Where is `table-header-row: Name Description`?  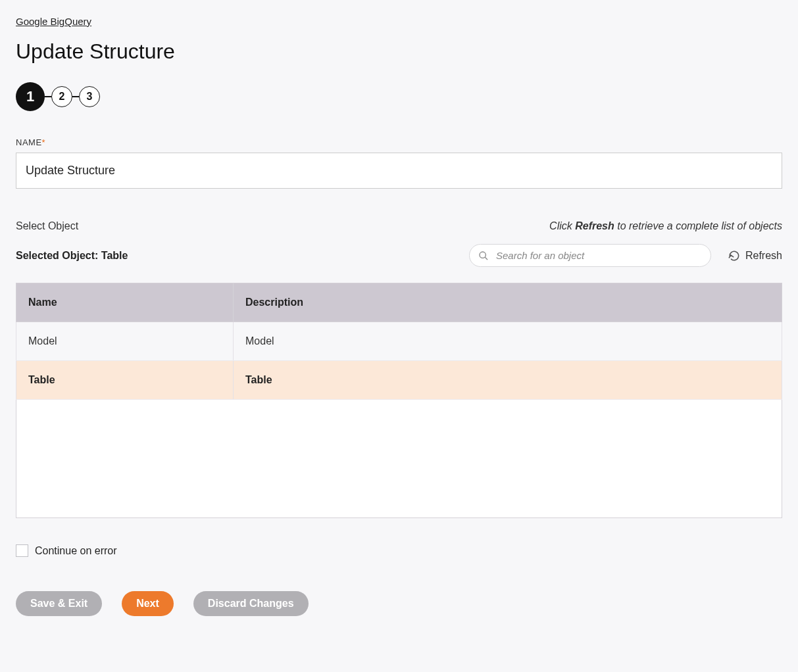
table-header-row: Name Description is located at coordinates (399, 302).